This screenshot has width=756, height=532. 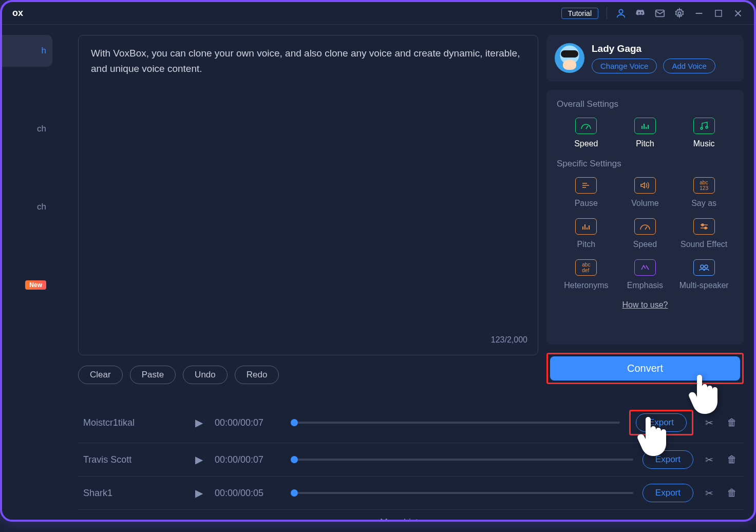 What do you see at coordinates (704, 133) in the screenshot?
I see `setting-music: Music` at bounding box center [704, 133].